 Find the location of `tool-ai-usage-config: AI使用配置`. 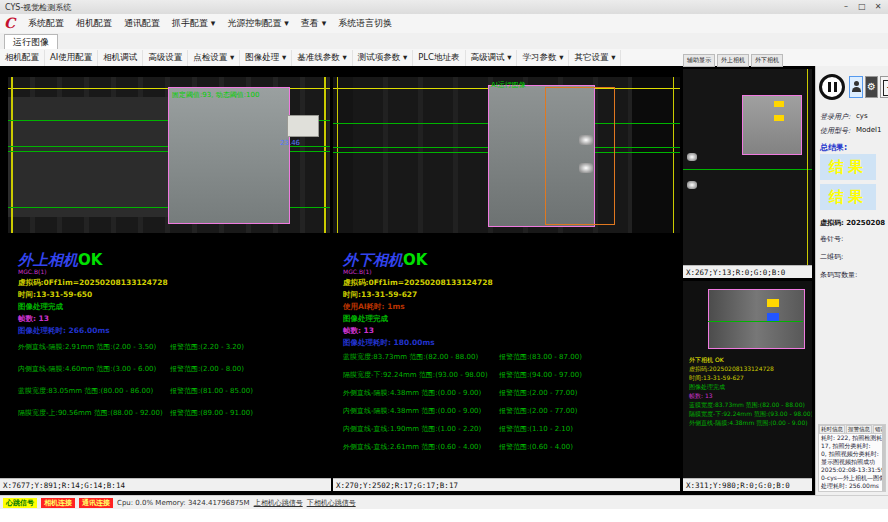

tool-ai-usage-config: AI使用配置 is located at coordinates (72, 58).